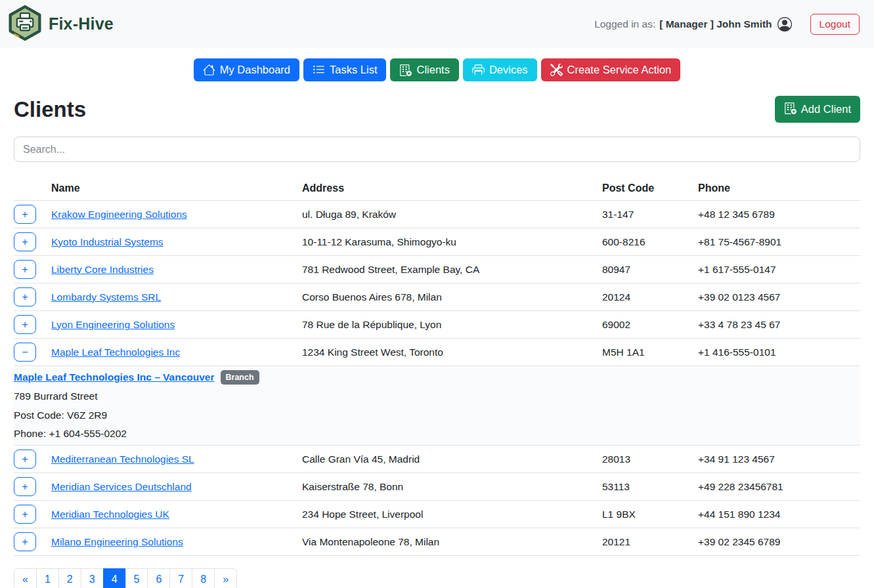 The image size is (874, 588). I want to click on client-link: Meridian Services Deutschland, so click(121, 487).